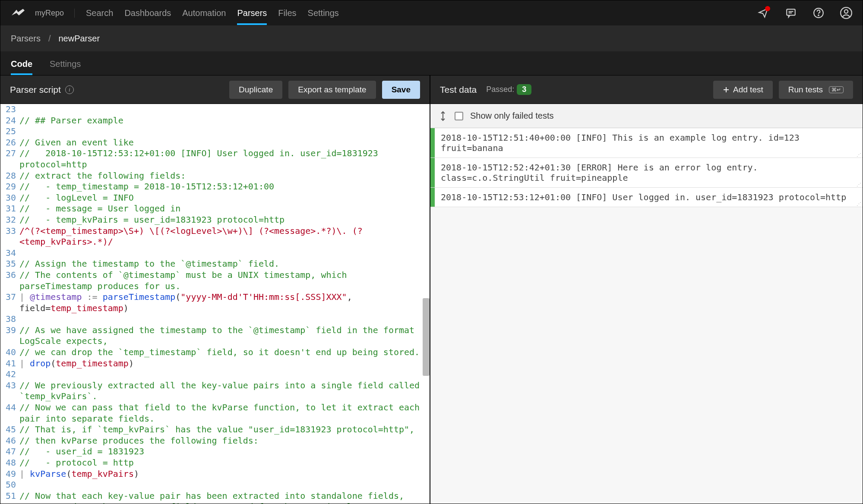 The width and height of the screenshot is (863, 504). I want to click on topnav-item-settings: Settings, so click(323, 13).